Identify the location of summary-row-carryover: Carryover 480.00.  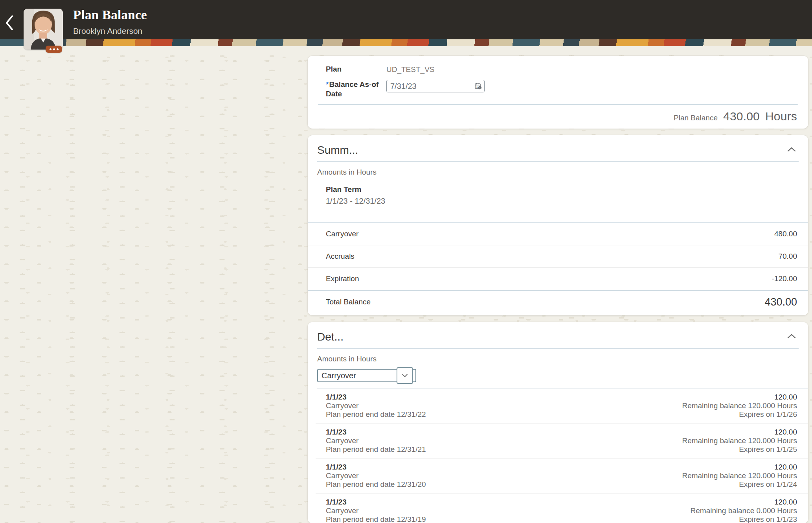
(558, 234).